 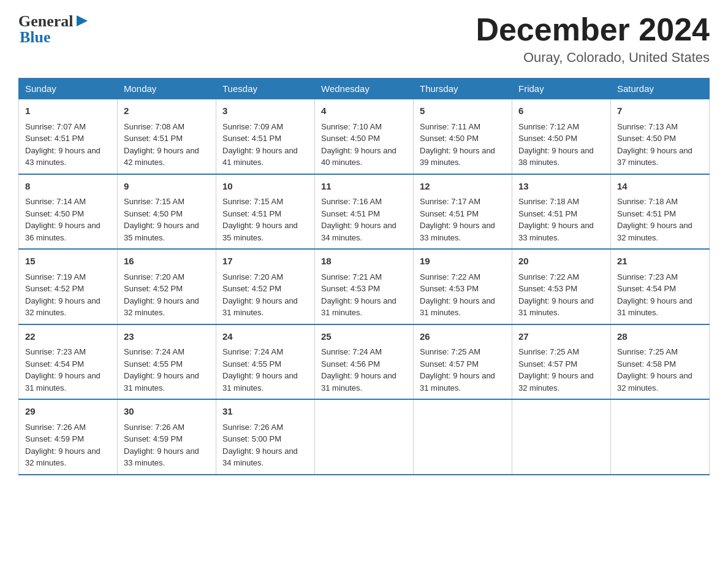 What do you see at coordinates (167, 112) in the screenshot?
I see `day-number: 2` at bounding box center [167, 112].